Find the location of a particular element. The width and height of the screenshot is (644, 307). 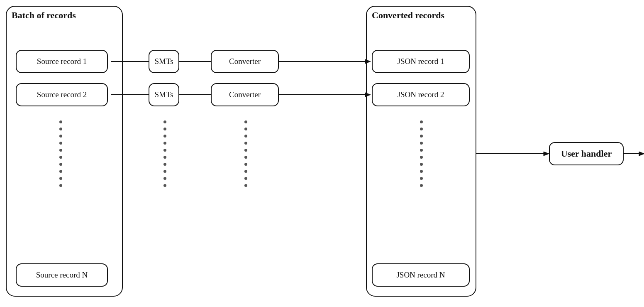

converter-2-box: Converter is located at coordinates (245, 95).